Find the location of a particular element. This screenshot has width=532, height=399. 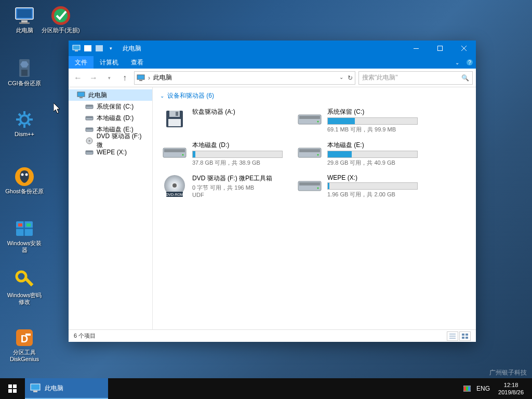

dvd-icon is located at coordinates (89, 141).